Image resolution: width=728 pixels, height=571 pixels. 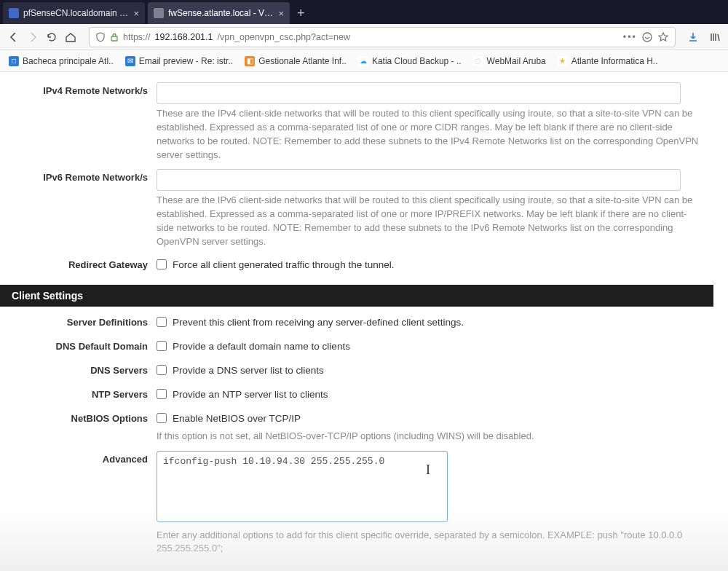 I want to click on label-redirect-gateway: Redirect Gateway, so click(x=79, y=265).